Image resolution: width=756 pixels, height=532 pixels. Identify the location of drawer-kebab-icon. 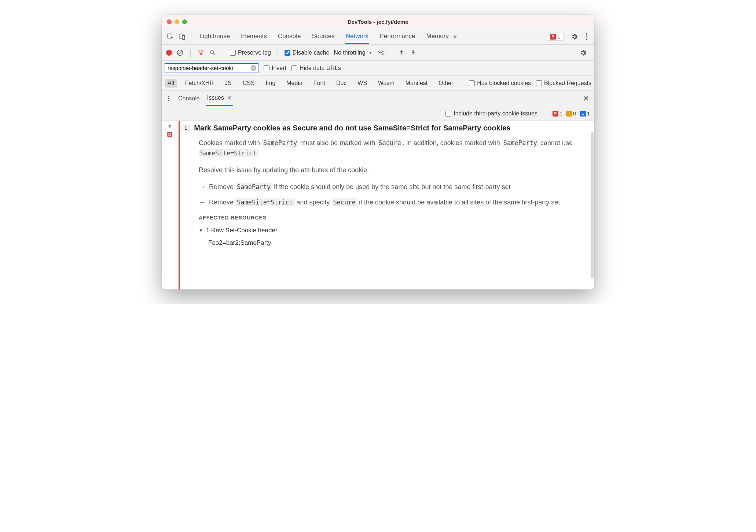
(169, 99).